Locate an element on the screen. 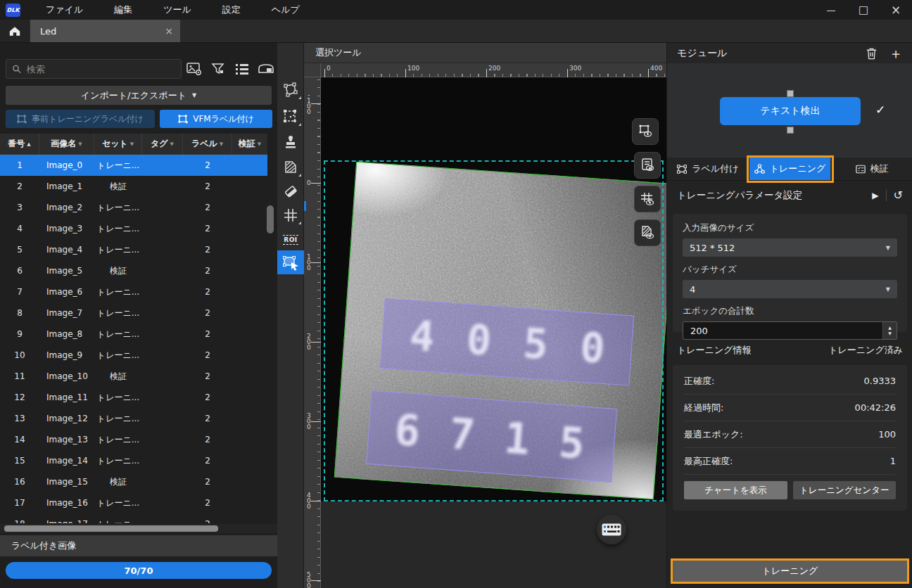  home-tab-button is located at coordinates (15, 31).